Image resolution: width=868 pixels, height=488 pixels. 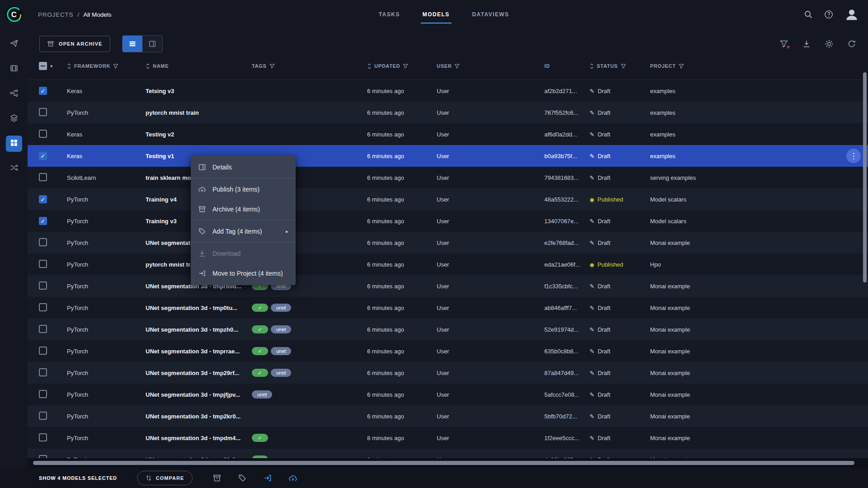 What do you see at coordinates (43, 66) in the screenshot?
I see `select-all-checkbox` at bounding box center [43, 66].